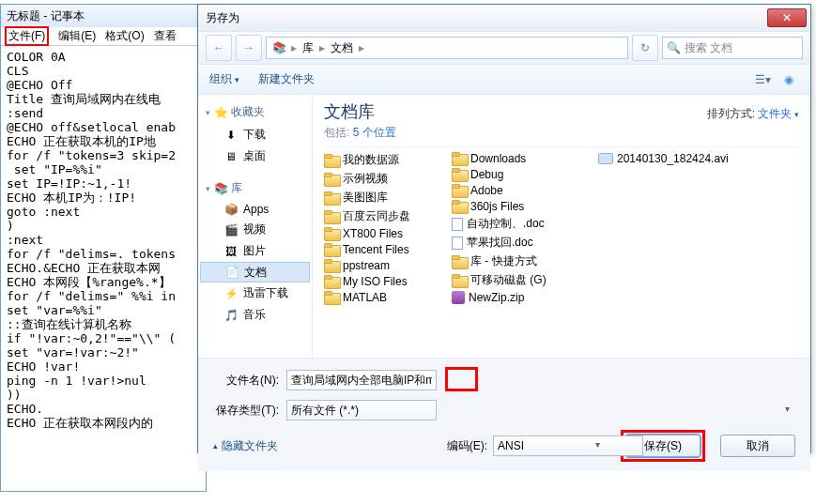 The height and width of the screenshot is (504, 816). What do you see at coordinates (255, 272) in the screenshot?
I see `sidebar-item: 📄文档` at bounding box center [255, 272].